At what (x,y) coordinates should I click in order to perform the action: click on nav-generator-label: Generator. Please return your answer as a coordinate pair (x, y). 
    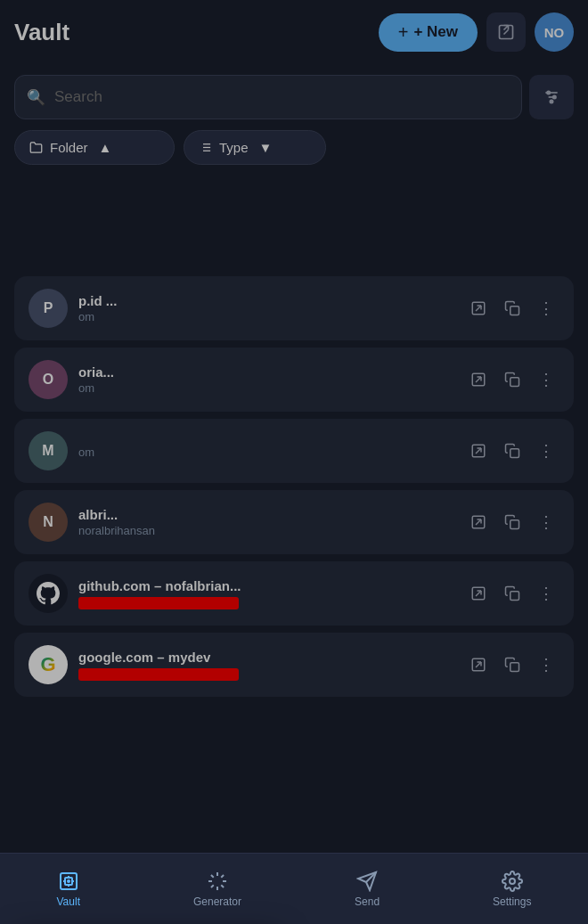
    Looking at the image, I should click on (217, 902).